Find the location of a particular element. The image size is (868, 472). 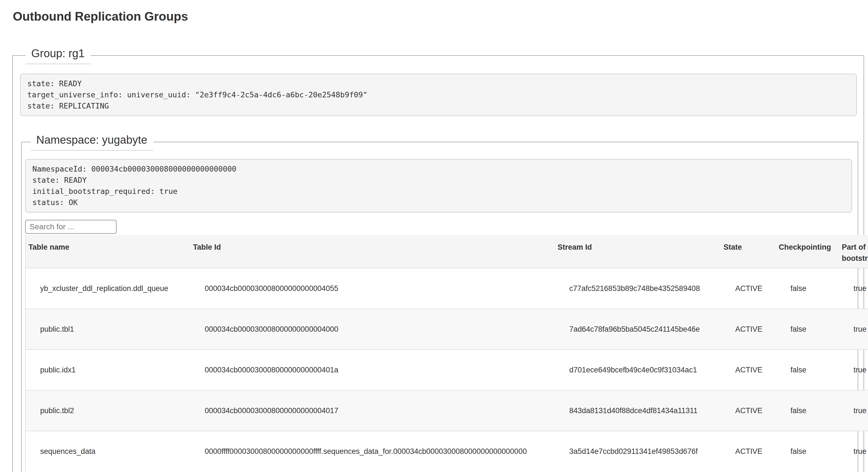

cell-stream-id: 3a5d14e7ccbd02911341ef49853d676f is located at coordinates (638, 451).